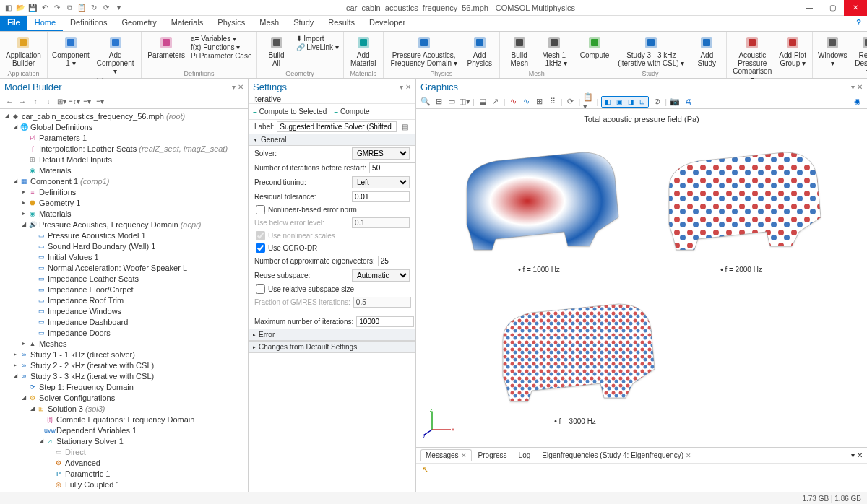 The image size is (867, 504). What do you see at coordinates (45, 23) in the screenshot?
I see `menu-home: Home` at bounding box center [45, 23].